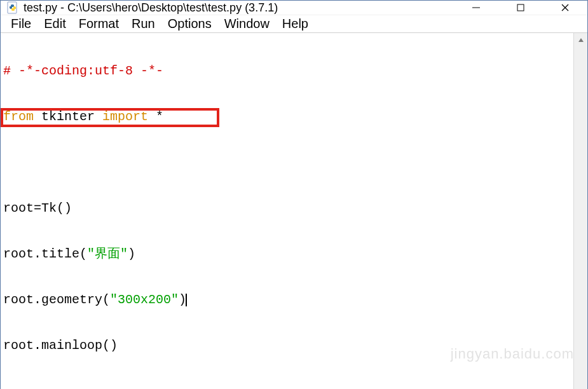  Describe the element at coordinates (186, 300) in the screenshot. I see `text-cursor` at that location.